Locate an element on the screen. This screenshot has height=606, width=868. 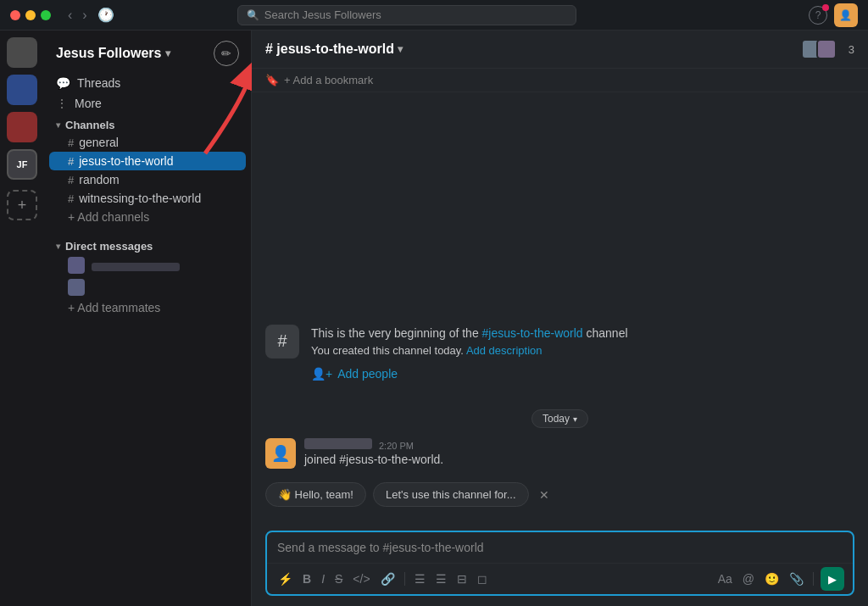
created-text: You created this channel today. is located at coordinates (387, 351).